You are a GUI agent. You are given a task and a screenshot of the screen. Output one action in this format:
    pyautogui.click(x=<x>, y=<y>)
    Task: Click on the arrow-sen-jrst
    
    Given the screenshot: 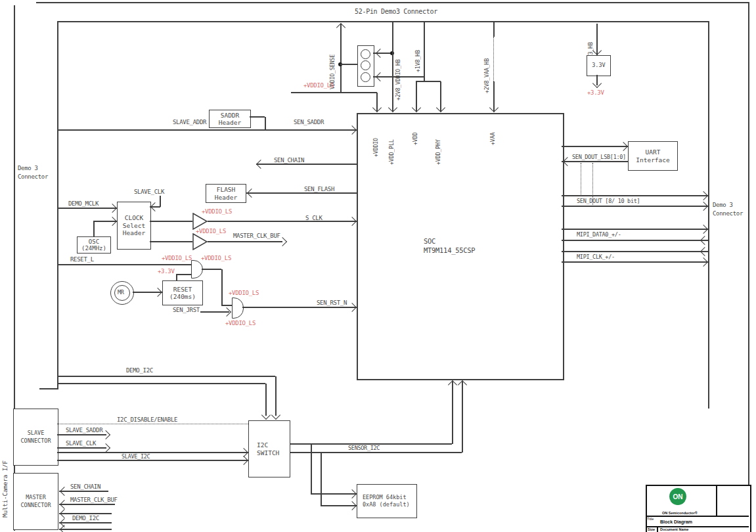 What is the action you would take?
    pyautogui.click(x=227, y=312)
    